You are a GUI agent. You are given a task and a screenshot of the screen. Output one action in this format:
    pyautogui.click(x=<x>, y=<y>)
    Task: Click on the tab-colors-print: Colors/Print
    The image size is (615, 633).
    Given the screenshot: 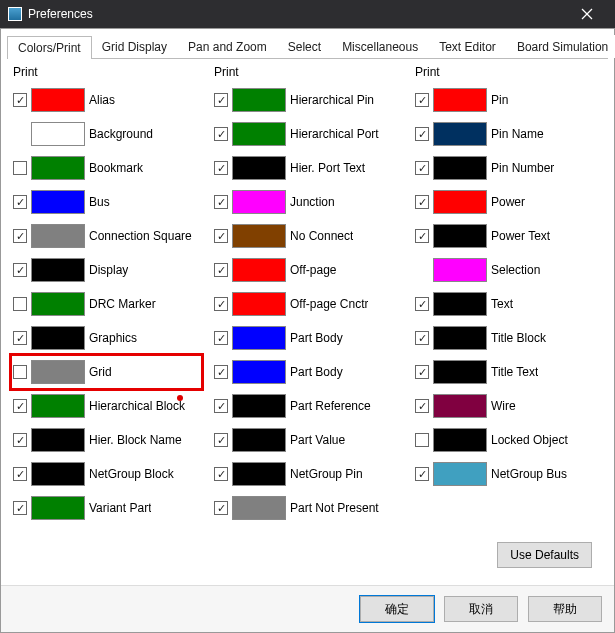 What is the action you would take?
    pyautogui.click(x=50, y=48)
    